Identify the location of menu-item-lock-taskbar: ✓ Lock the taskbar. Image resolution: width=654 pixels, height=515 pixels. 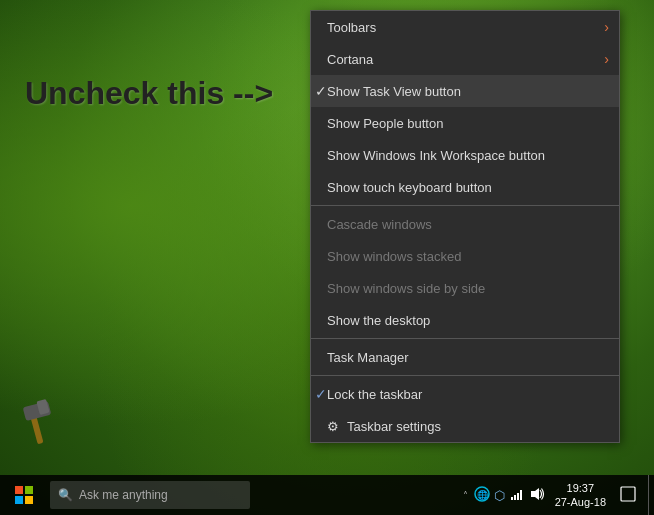
(465, 394).